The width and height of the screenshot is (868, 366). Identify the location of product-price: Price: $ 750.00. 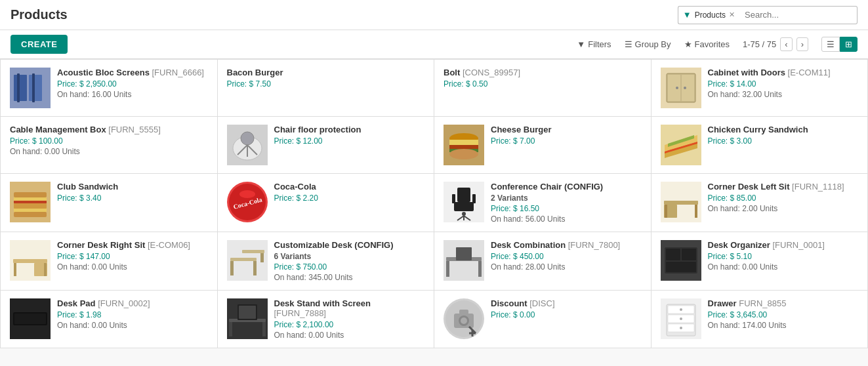
(334, 267).